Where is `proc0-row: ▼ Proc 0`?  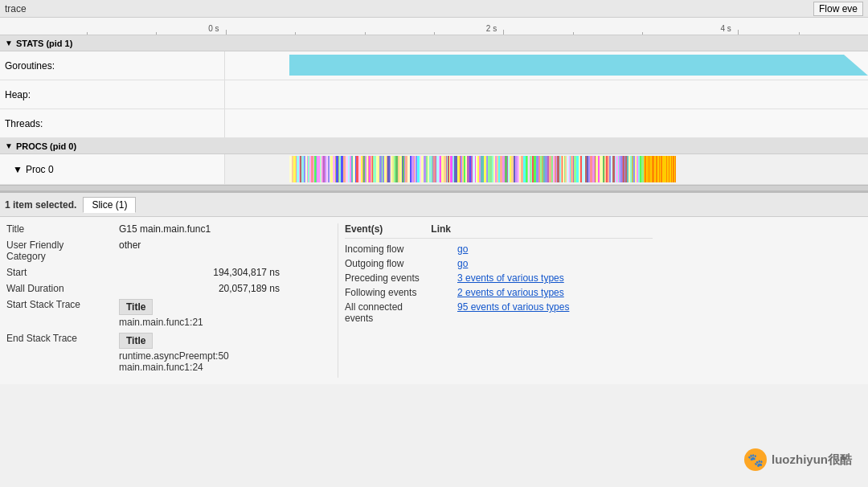
proc0-row: ▼ Proc 0 is located at coordinates (434, 170).